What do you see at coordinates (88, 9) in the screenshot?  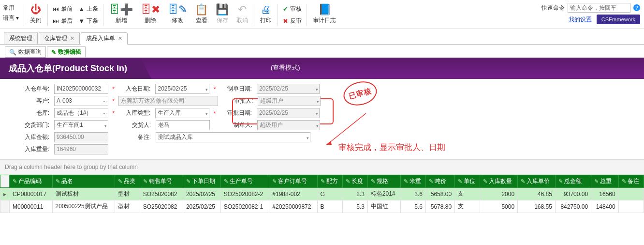 I see `prev-button: ▲上条` at bounding box center [88, 9].